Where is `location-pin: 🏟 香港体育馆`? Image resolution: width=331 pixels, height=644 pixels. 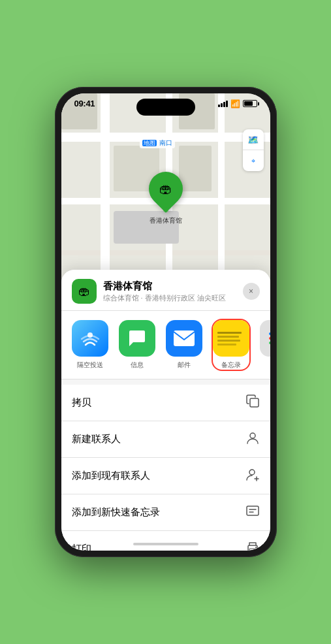 location-pin: 🏟 香港体育馆 is located at coordinates (166, 199).